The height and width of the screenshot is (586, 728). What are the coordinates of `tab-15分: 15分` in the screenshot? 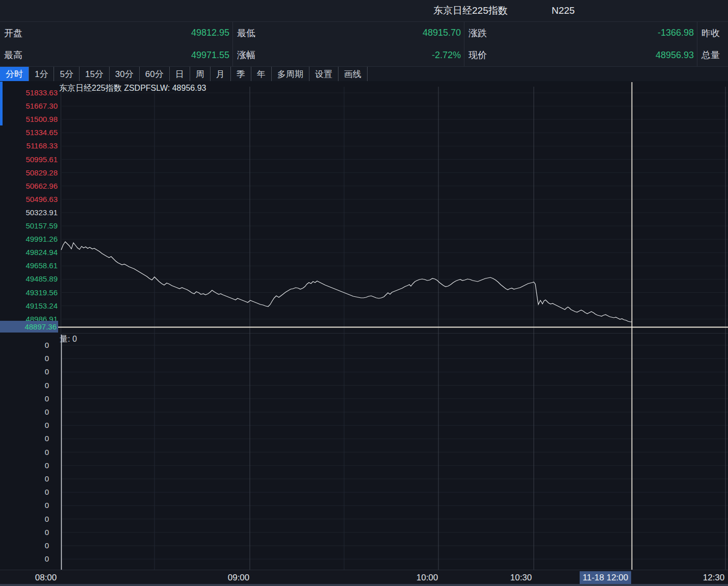 It's located at (95, 74).